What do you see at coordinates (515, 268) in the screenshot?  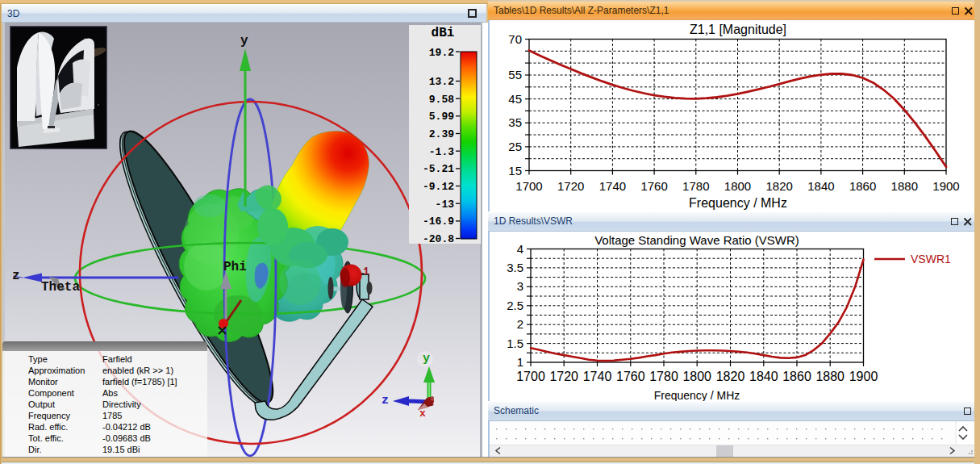 I see `svg-text: 3.5` at bounding box center [515, 268].